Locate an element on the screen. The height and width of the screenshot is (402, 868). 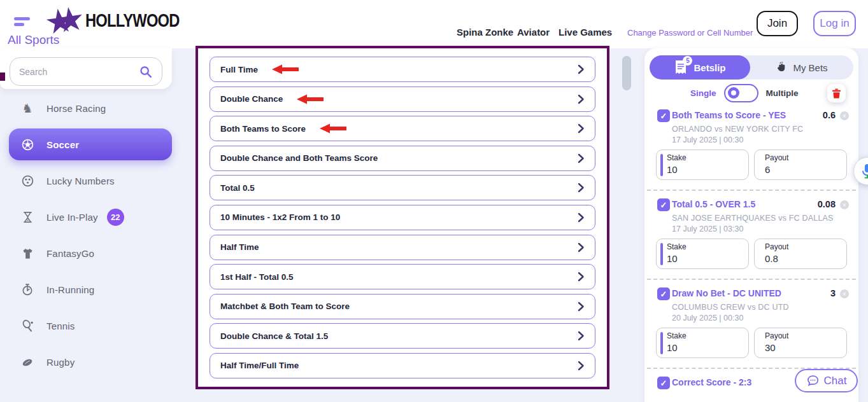
sidebar-item-soccer: Soccer is located at coordinates (90, 144).